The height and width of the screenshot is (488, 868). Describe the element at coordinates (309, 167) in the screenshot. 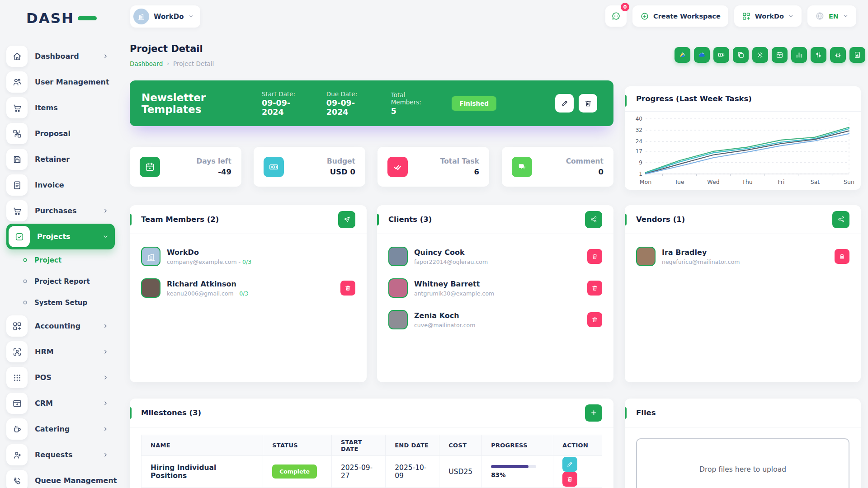

I see `budget-card: BudgetUSD 0` at that location.